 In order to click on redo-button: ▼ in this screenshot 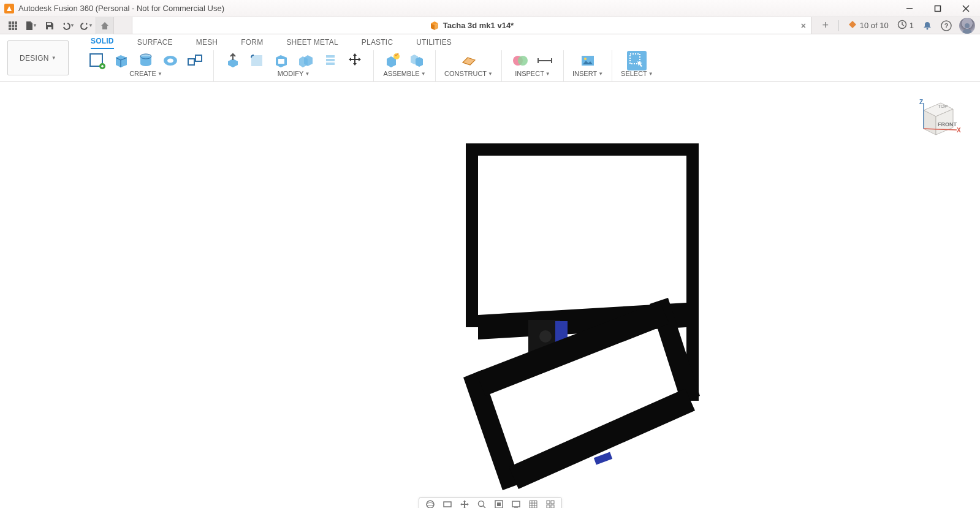, I will do `click(86, 26)`.